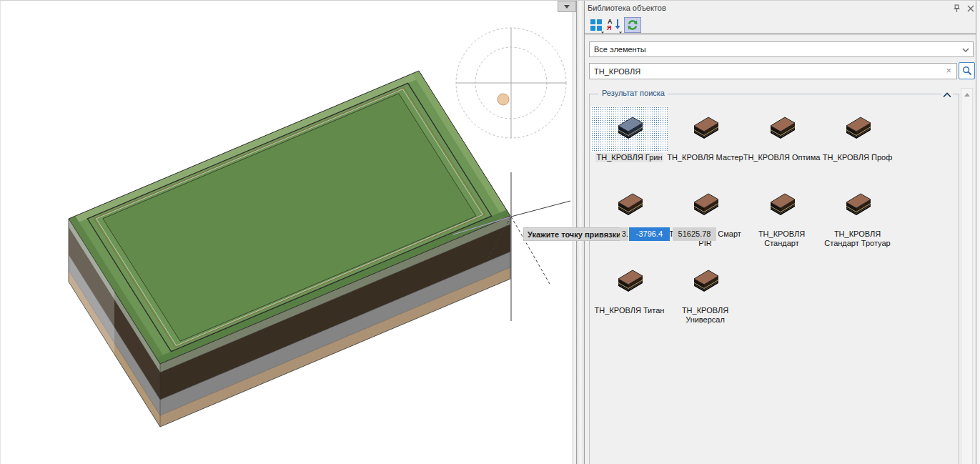  Describe the element at coordinates (858, 216) in the screenshot. I see `library-item: ТН_КРОВЛЯ Стандарт Тротуар` at that location.